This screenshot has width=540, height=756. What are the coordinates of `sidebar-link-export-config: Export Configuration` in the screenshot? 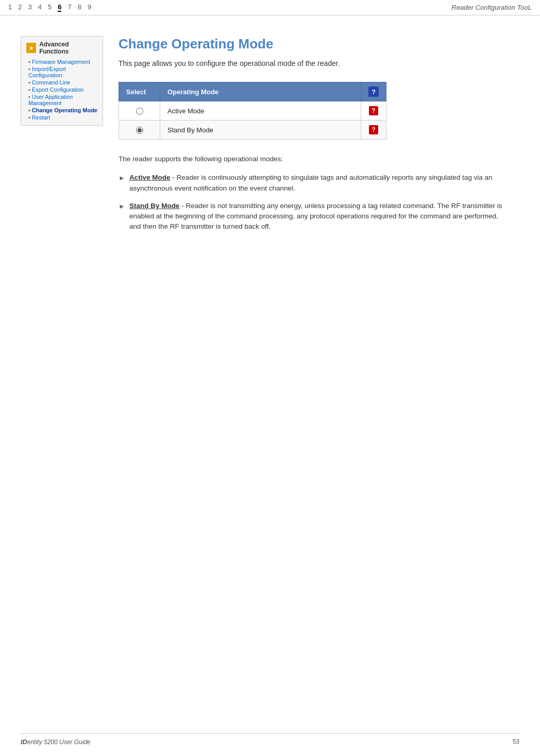 It's located at (58, 90).